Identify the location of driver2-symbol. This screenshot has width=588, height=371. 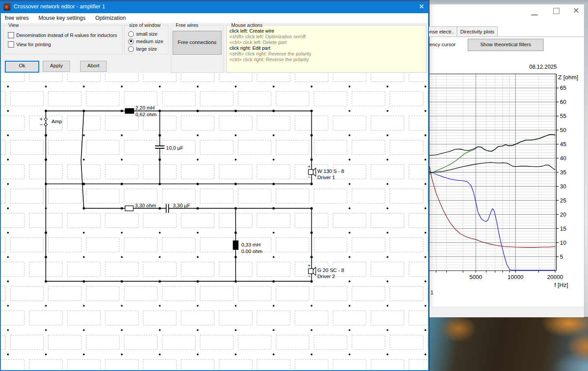
(311, 271).